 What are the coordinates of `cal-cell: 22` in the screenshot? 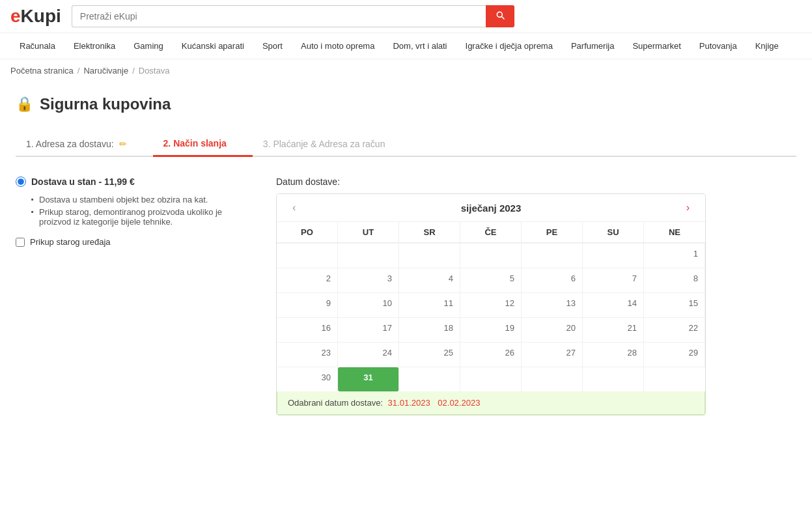 It's located at (675, 330).